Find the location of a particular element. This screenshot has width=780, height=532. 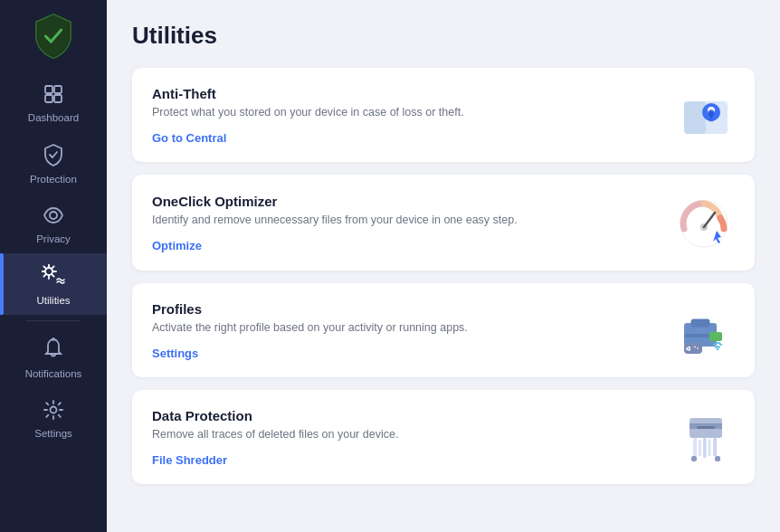

active-indicator is located at coordinates (2, 284).